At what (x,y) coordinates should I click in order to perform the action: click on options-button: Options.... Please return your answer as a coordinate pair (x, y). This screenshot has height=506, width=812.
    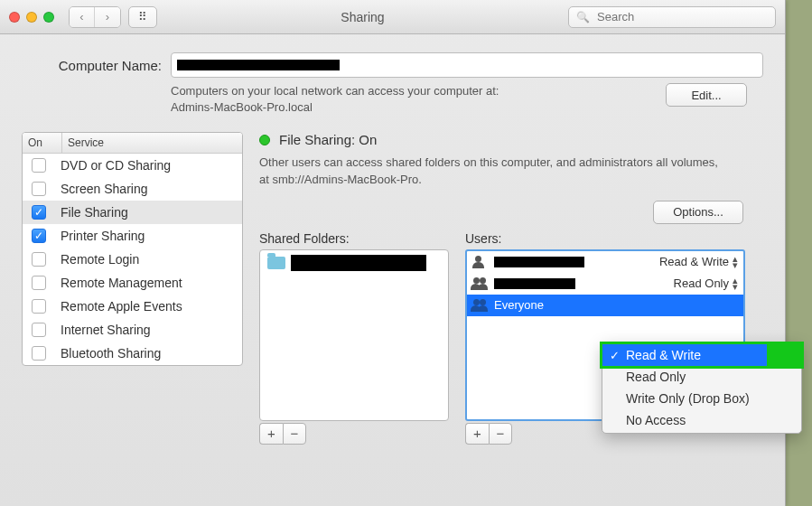
    Looking at the image, I should click on (698, 212).